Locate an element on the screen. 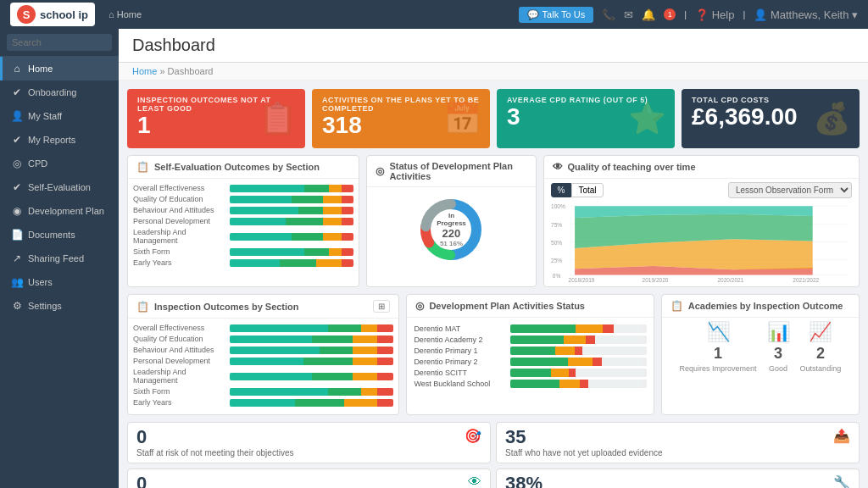 Image resolution: width=868 pixels, height=488 pixels. phone-icon: 📞 is located at coordinates (609, 15).